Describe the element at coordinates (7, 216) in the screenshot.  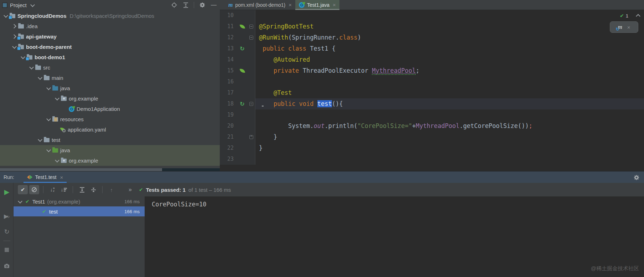
I see `rerun-failed-tests-icon: ▶↻` at that location.